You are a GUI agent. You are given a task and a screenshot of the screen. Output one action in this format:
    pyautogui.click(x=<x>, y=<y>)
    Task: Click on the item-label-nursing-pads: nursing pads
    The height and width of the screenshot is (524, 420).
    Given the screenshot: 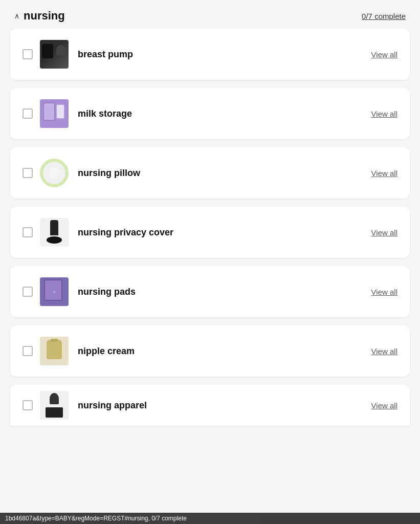 What is the action you would take?
    pyautogui.click(x=222, y=292)
    